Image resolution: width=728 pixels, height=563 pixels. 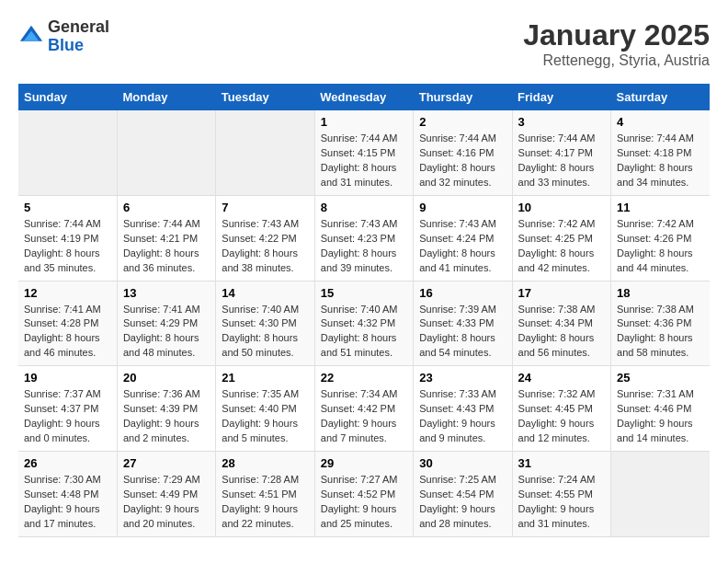 I want to click on day-info: Sunrise: 7:44 AMSunset: 4:16 PMDaylight:…, so click(x=458, y=160).